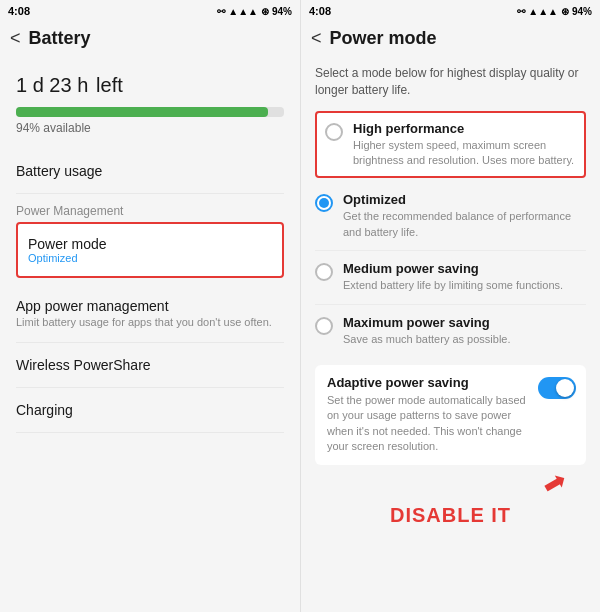  What do you see at coordinates (565, 388) in the screenshot?
I see `toggle-knob` at bounding box center [565, 388].